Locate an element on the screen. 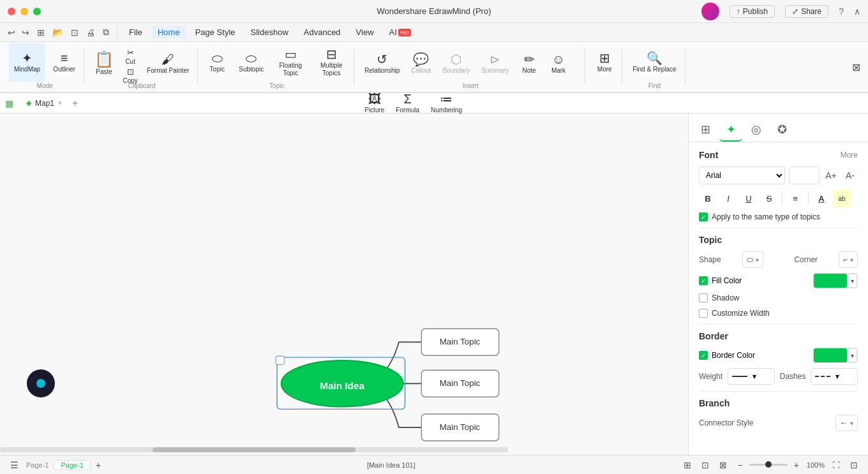  avatar is located at coordinates (710, 11).